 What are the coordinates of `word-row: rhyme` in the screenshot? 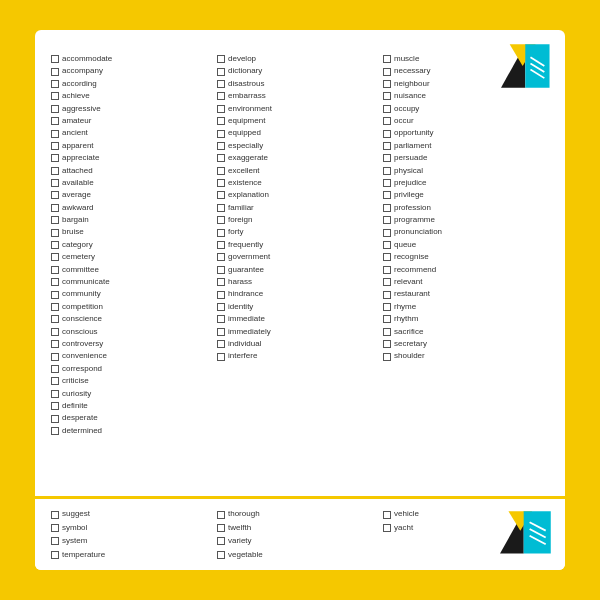 It's located at (466, 307).